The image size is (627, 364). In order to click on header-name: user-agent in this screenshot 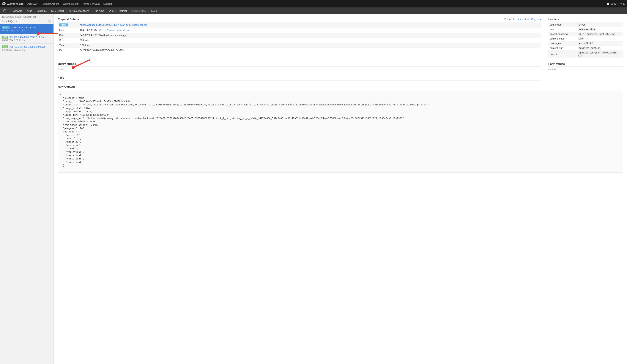, I will do `click(562, 43)`.